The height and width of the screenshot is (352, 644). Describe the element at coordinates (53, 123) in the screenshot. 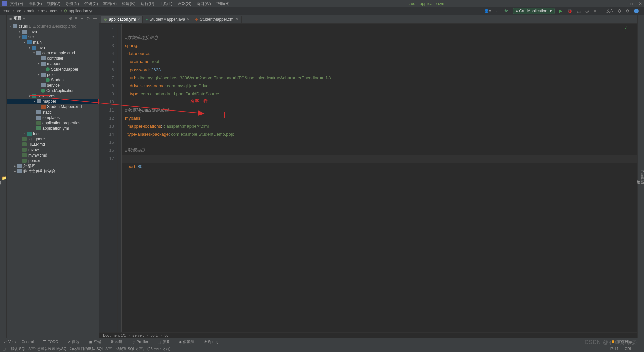

I see `tree-item: application.properties` at that location.